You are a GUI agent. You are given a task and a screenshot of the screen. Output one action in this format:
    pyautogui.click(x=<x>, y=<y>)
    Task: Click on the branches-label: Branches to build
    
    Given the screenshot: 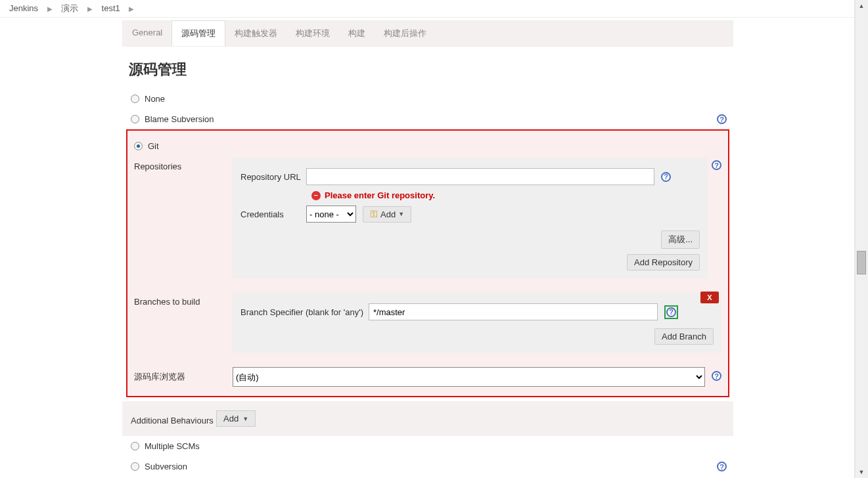 What is the action you would take?
    pyautogui.click(x=183, y=299)
    